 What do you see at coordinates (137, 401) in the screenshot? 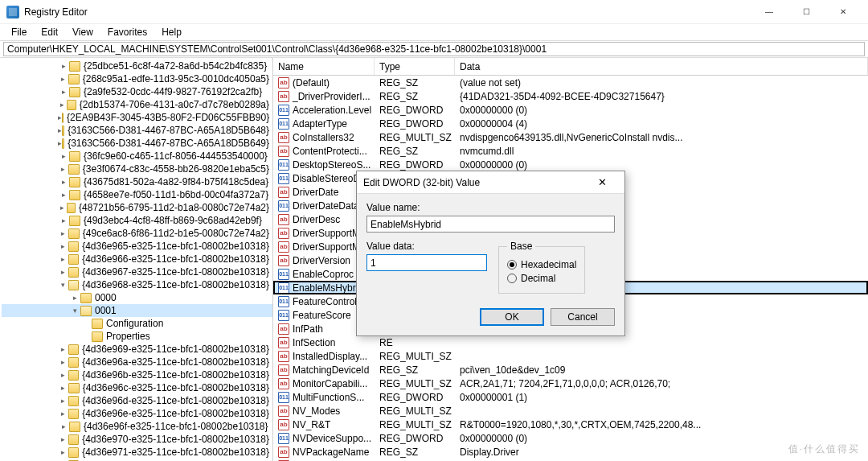
I see `tree-item: ▸{4d36e96d-e325-11ce-bfc1-08002be10318}` at bounding box center [137, 401].